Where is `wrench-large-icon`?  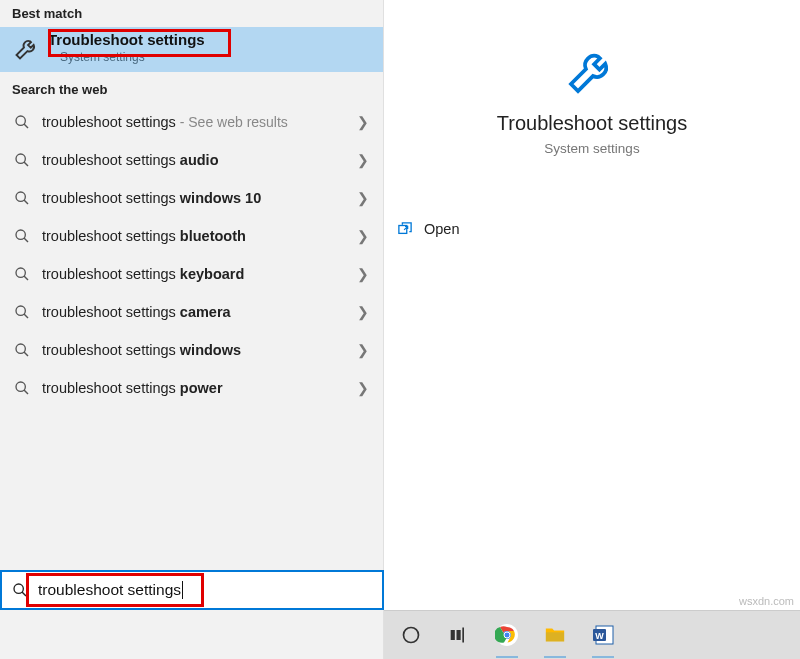
wrench-large-icon is located at coordinates (592, 70).